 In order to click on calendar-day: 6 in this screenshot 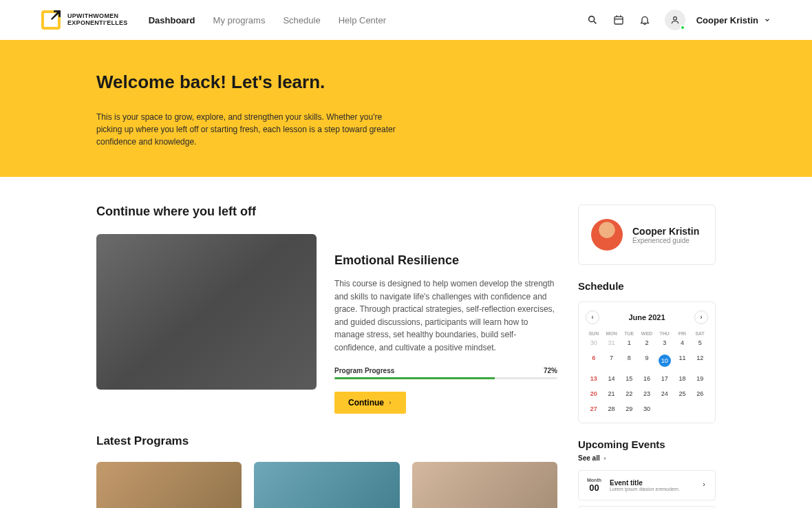, I will do `click(594, 361)`.